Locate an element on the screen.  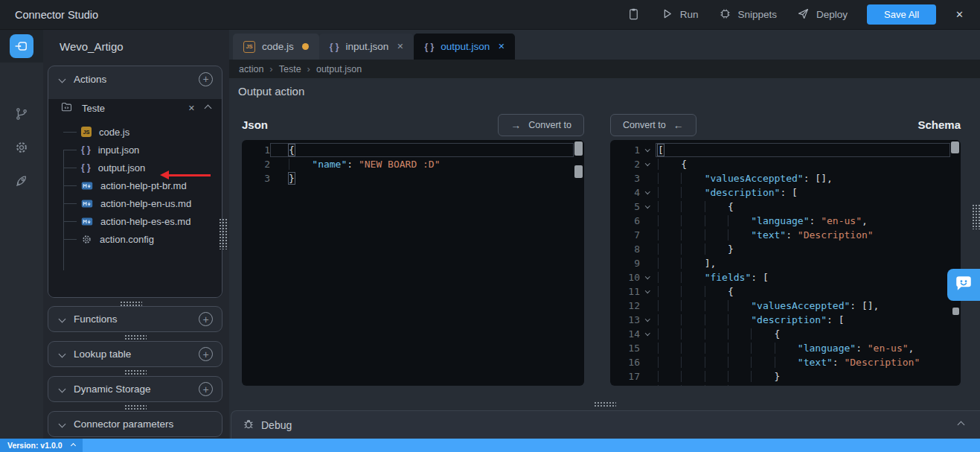
tree-item-action-help-pt-br.md: action-help-pt-br.md is located at coordinates (135, 185).